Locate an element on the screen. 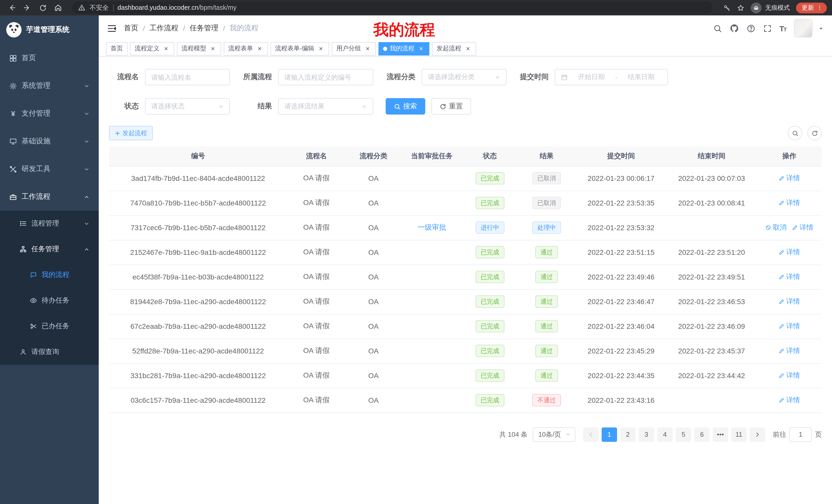  tab-item: 流程定义× is located at coordinates (152, 49).